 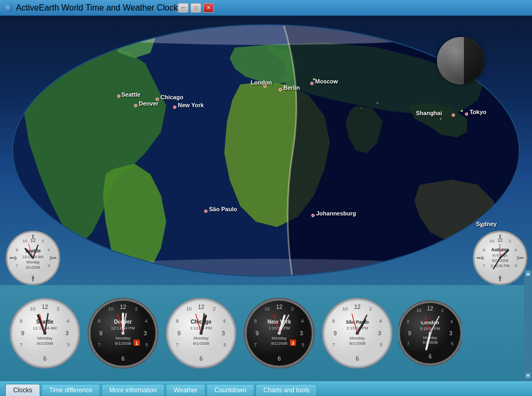 What do you see at coordinates (131, 95) in the screenshot?
I see `city-label-seattle: Seattle` at bounding box center [131, 95].